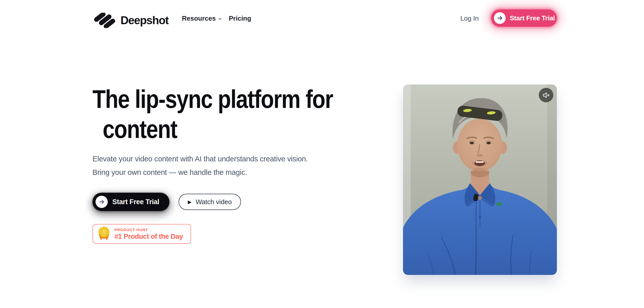  I want to click on hero-title-line1: The lip-sync platform for, so click(212, 99).